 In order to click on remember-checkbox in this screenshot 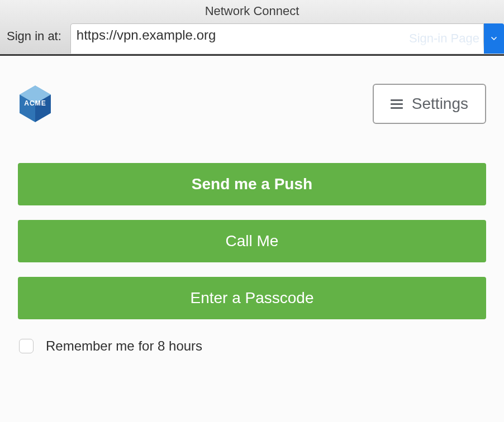, I will do `click(26, 346)`.